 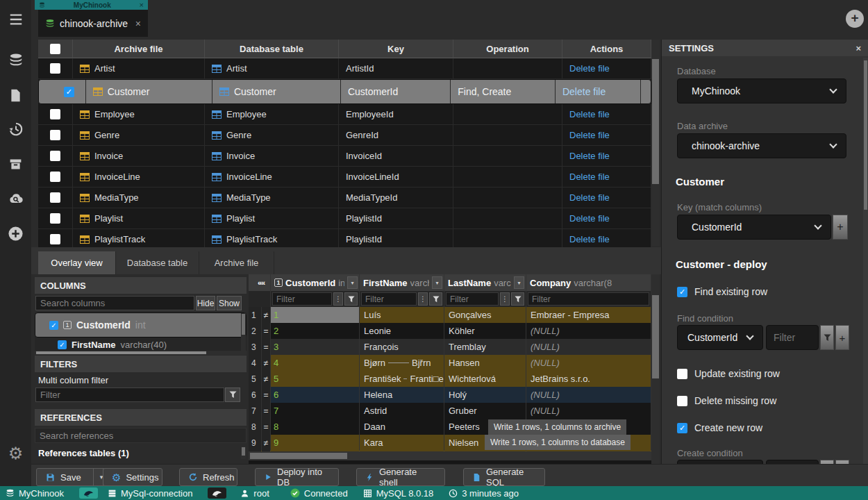 What do you see at coordinates (720, 338) in the screenshot?
I see `find-condition-select: CustomerId` at bounding box center [720, 338].